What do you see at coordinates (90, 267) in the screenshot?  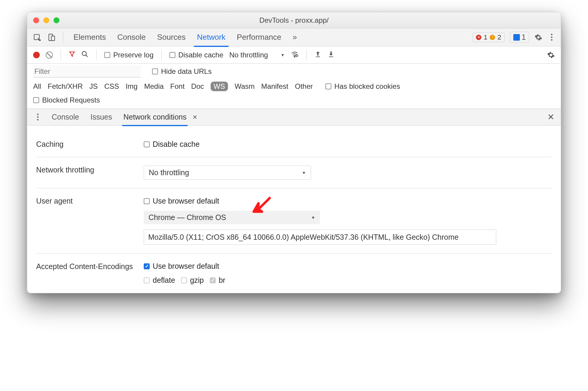 I see `content-encodings-label: Accepted Content-Encodings` at bounding box center [90, 267].